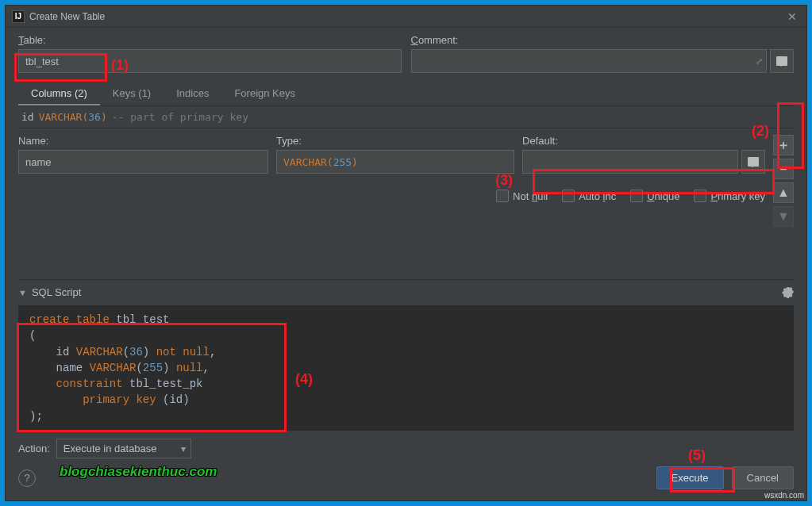 This screenshot has width=812, height=506. I want to click on cancel-button: Cancel, so click(763, 477).